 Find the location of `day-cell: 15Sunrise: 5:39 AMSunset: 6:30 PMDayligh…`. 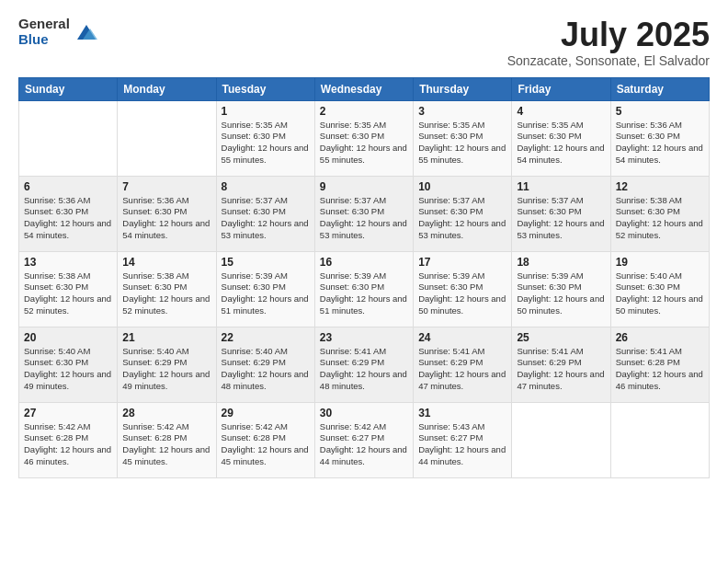

day-cell: 15Sunrise: 5:39 AMSunset: 6:30 PMDayligh… is located at coordinates (265, 289).